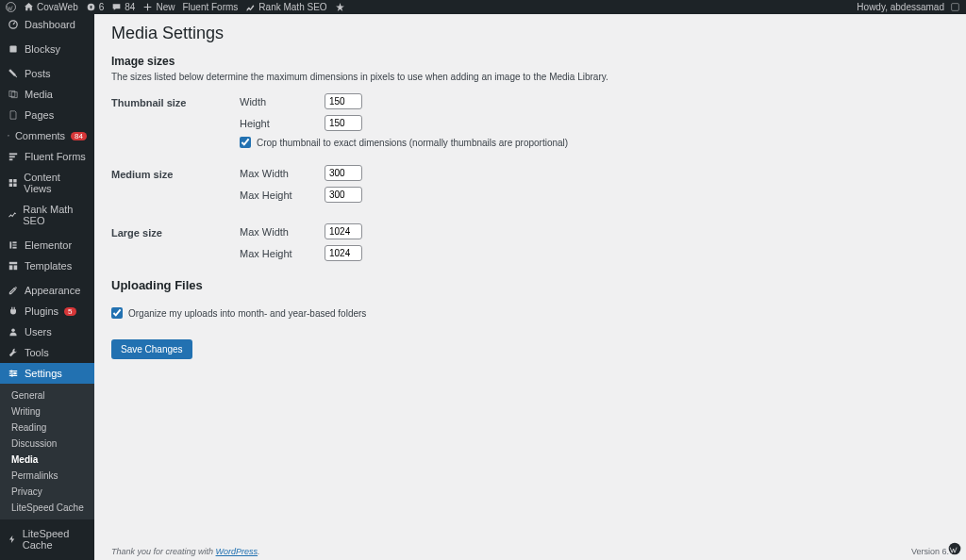  What do you see at coordinates (340, 8) in the screenshot?
I see `extra-icon` at bounding box center [340, 8].